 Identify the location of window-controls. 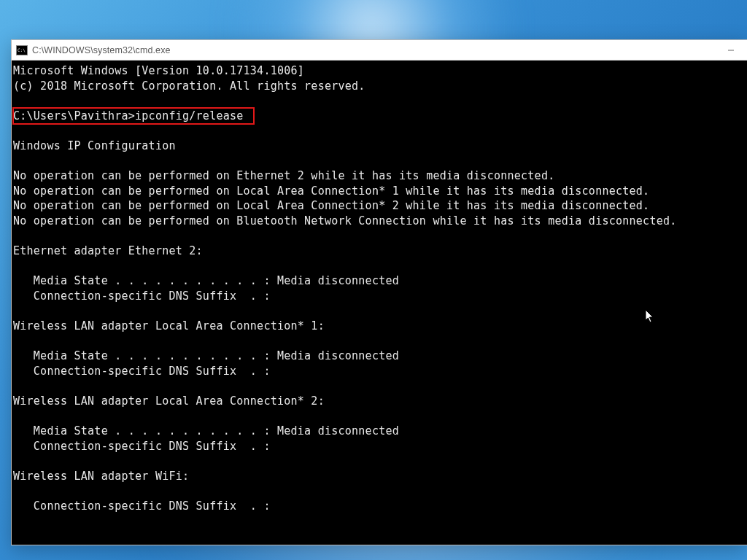
(731, 50).